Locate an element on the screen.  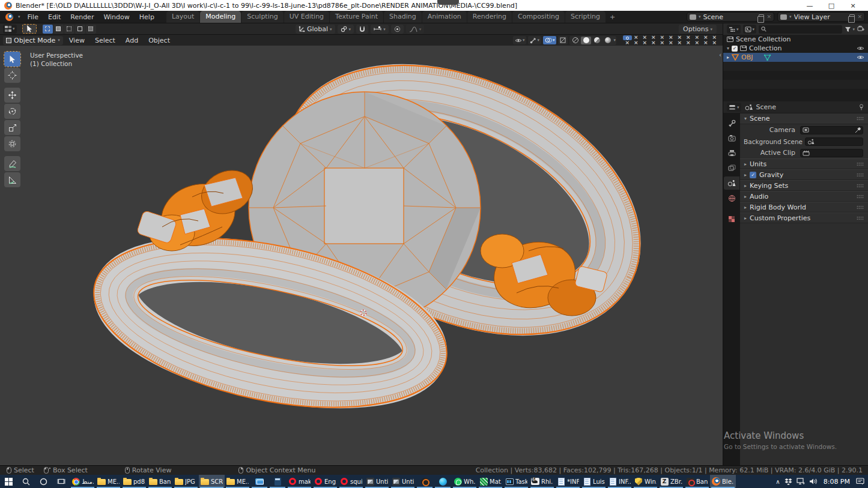
tab-scripting: Scripting is located at coordinates (585, 17).